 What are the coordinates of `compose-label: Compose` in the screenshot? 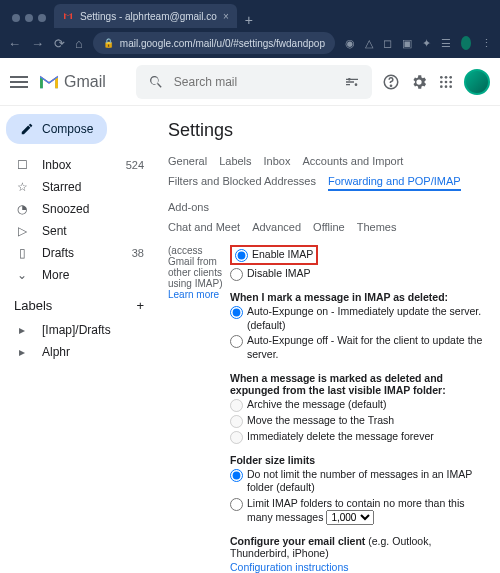 It's located at (68, 129).